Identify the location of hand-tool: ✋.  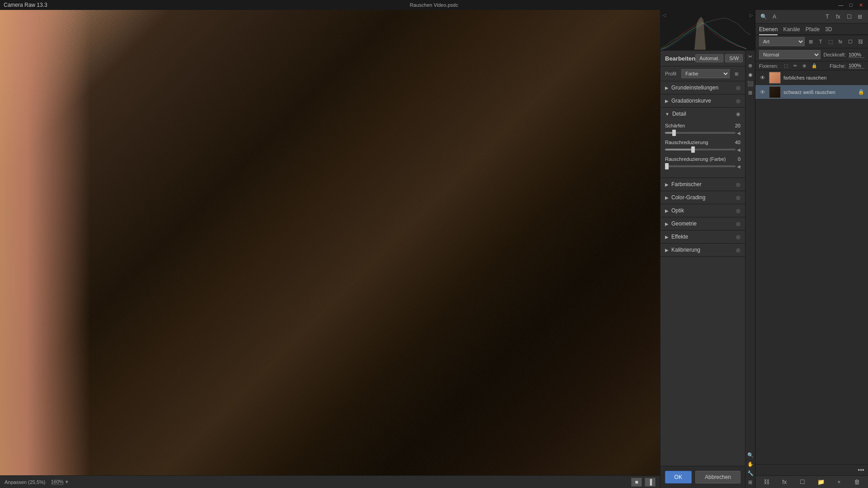
(750, 464).